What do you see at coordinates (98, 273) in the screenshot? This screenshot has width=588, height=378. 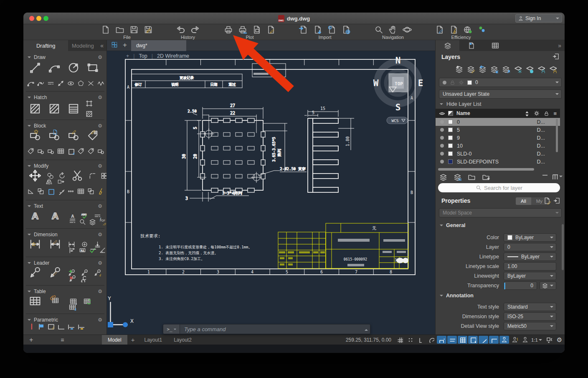 I see `tool-leader-style` at bounding box center [98, 273].